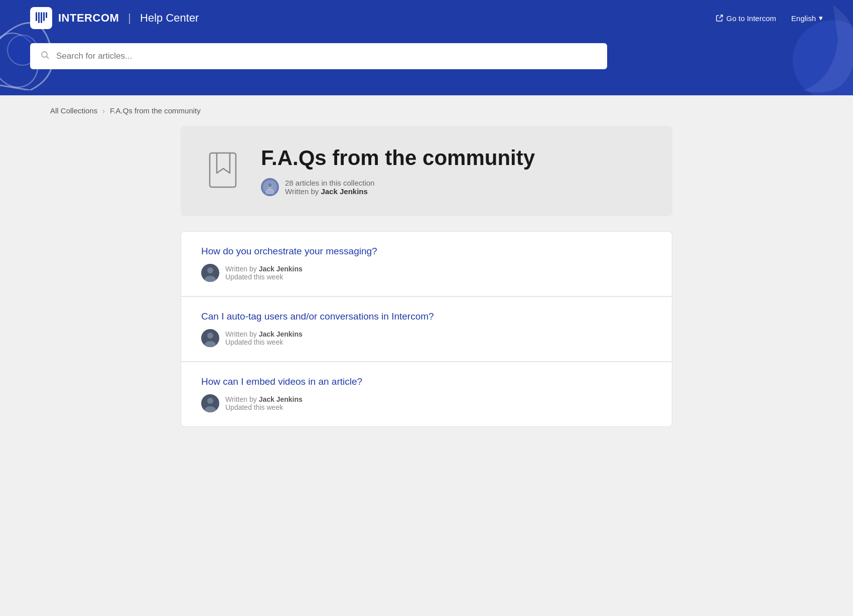 This screenshot has height=616, width=853. Describe the element at coordinates (114, 18) in the screenshot. I see `logo-area: INTERCOM | Help Center` at that location.